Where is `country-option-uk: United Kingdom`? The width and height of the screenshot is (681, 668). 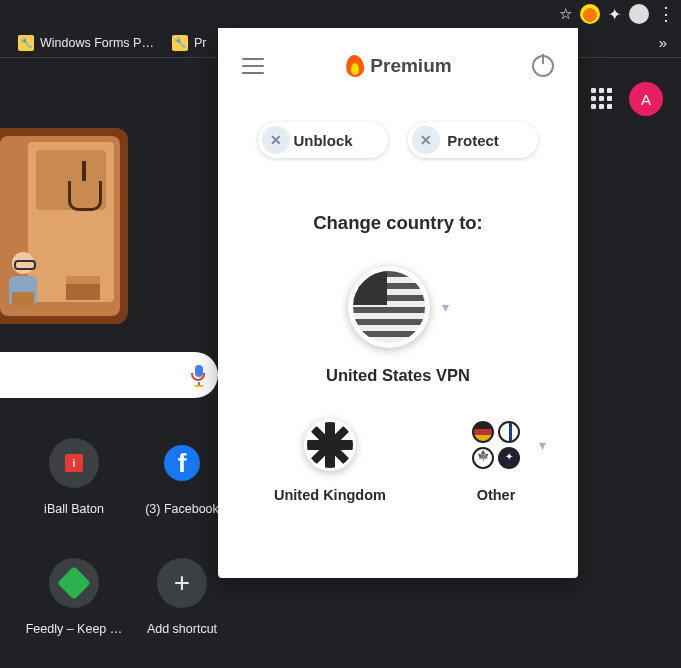
country-option-uk: United Kingdom is located at coordinates (330, 461).